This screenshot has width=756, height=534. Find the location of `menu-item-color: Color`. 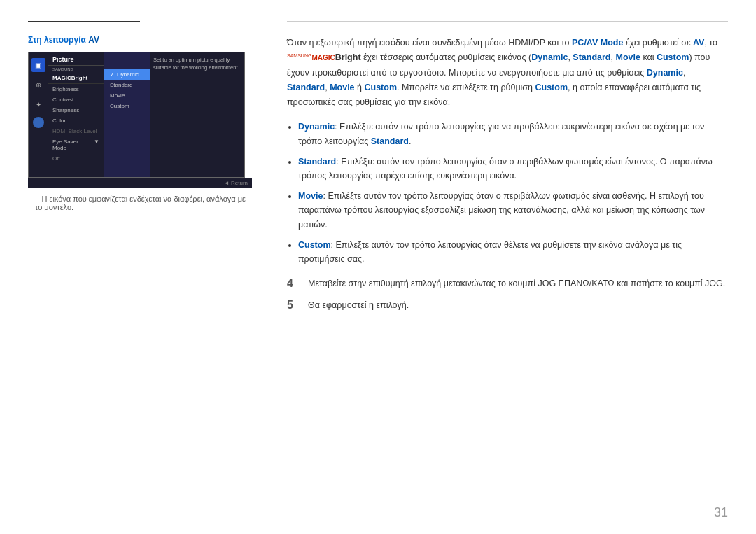

menu-item-color: Color is located at coordinates (76, 120).